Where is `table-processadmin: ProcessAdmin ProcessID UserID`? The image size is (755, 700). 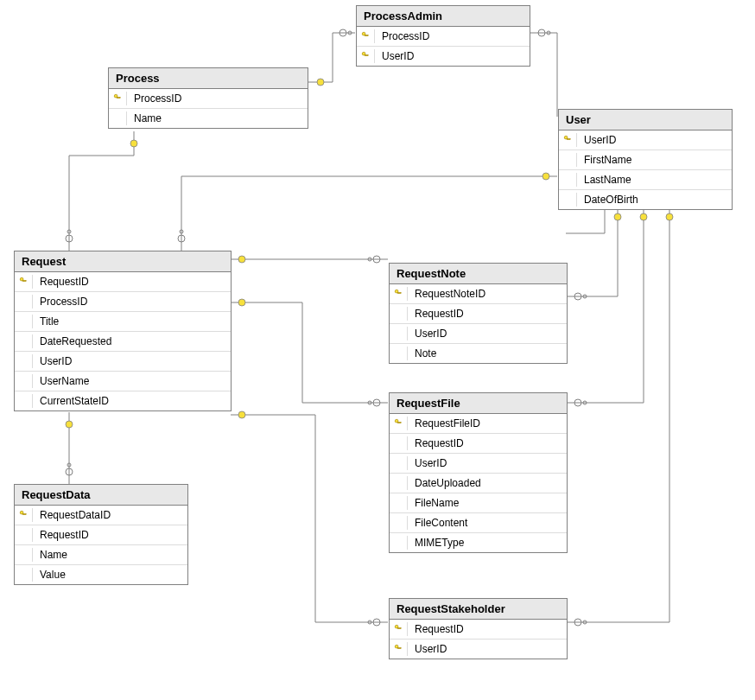
table-processadmin: ProcessAdmin ProcessID UserID is located at coordinates (443, 36).